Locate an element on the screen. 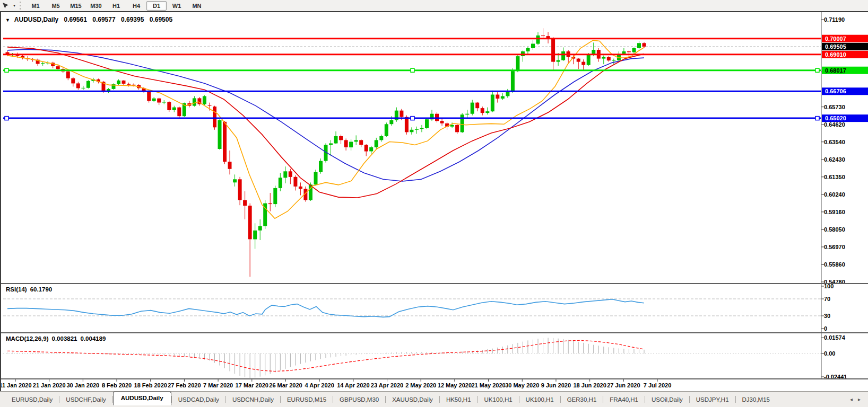  timeframe-button-H1: H1 is located at coordinates (116, 6).